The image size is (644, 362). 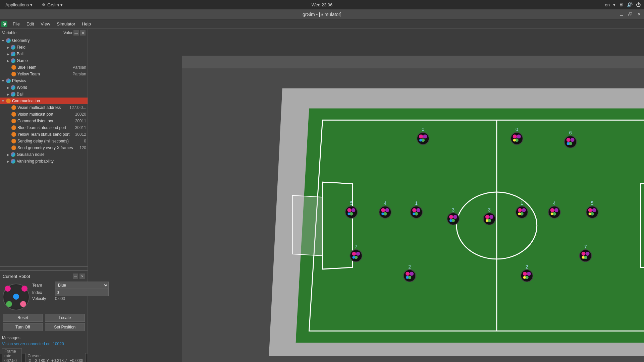 What do you see at coordinates (82, 293) in the screenshot?
I see `index-input` at bounding box center [82, 293].